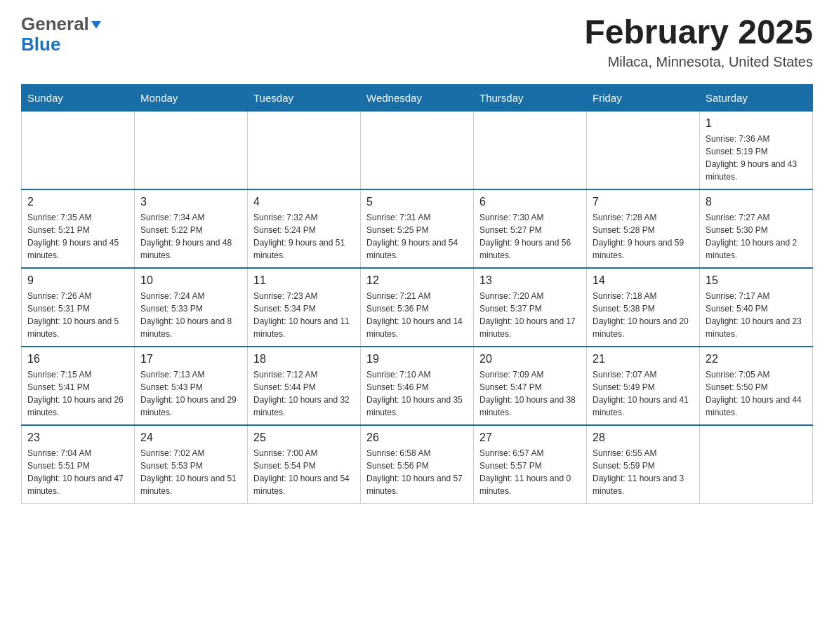  Describe the element at coordinates (304, 281) in the screenshot. I see `day-number: 11` at that location.